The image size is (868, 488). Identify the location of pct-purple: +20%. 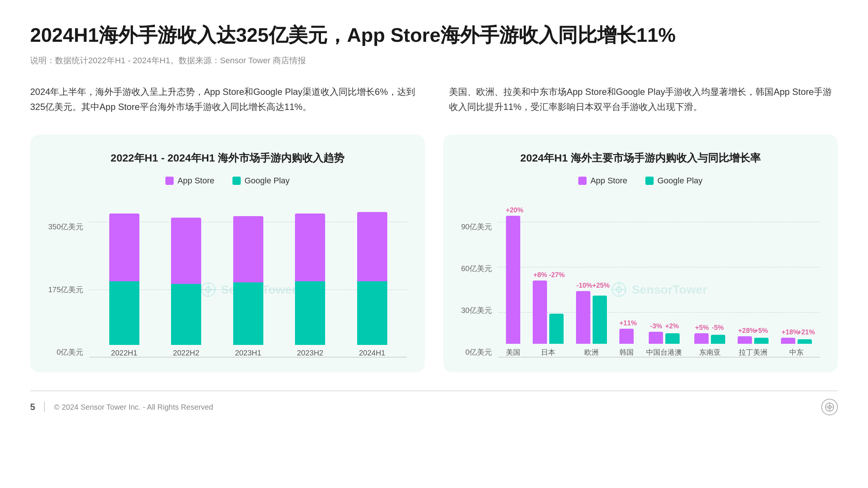
(513, 210).